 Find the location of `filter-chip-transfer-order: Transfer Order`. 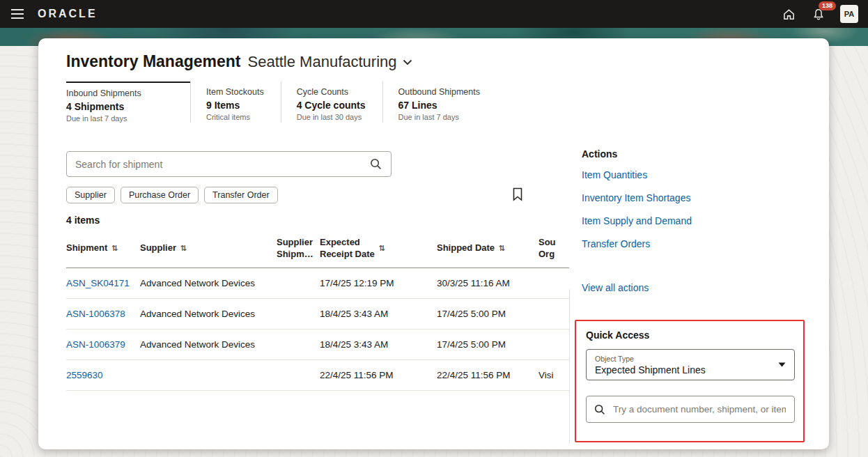

filter-chip-transfer-order: Transfer Order is located at coordinates (241, 195).